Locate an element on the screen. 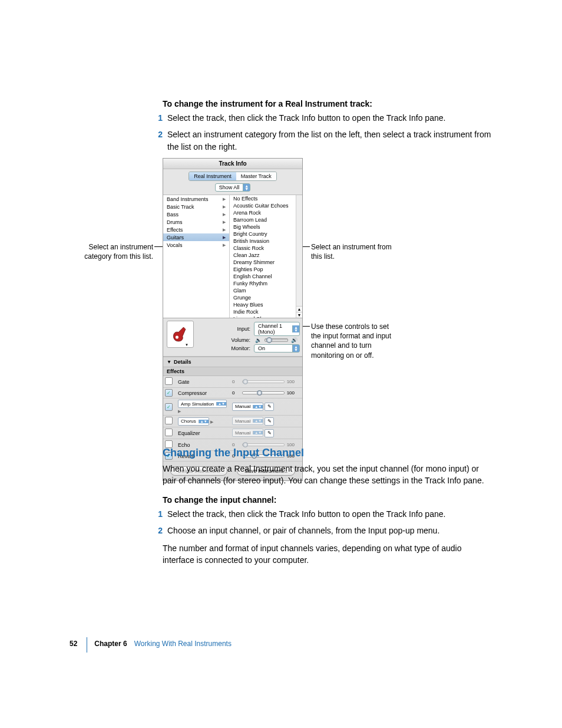  instrument-item: Bright Country is located at coordinates (266, 234).